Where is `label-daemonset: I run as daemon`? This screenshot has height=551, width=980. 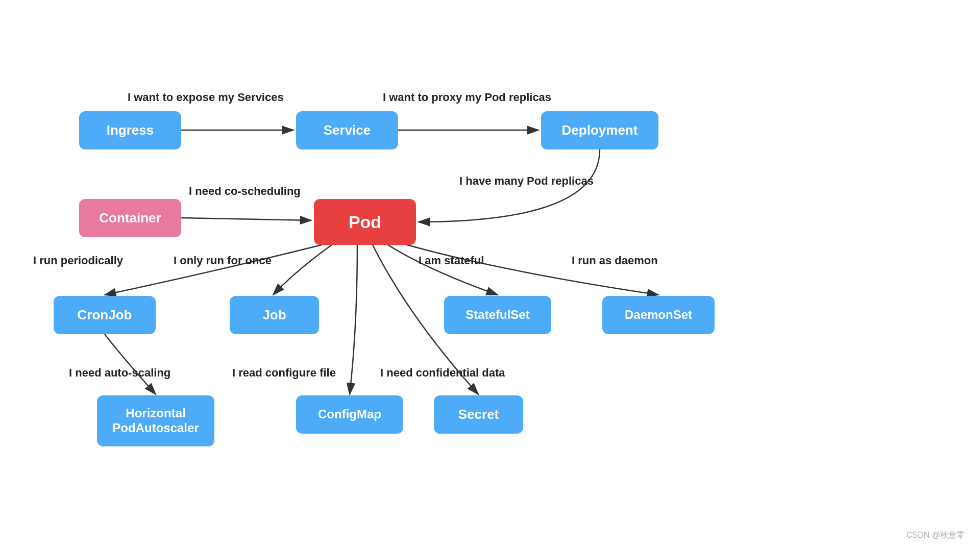
label-daemonset: I run as daemon is located at coordinates (615, 261).